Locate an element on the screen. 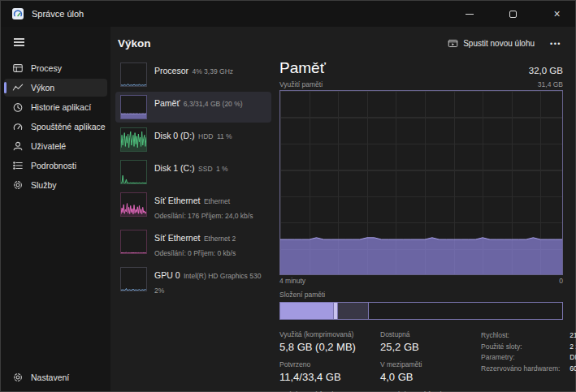  more-options-button: ••• is located at coordinates (556, 44).